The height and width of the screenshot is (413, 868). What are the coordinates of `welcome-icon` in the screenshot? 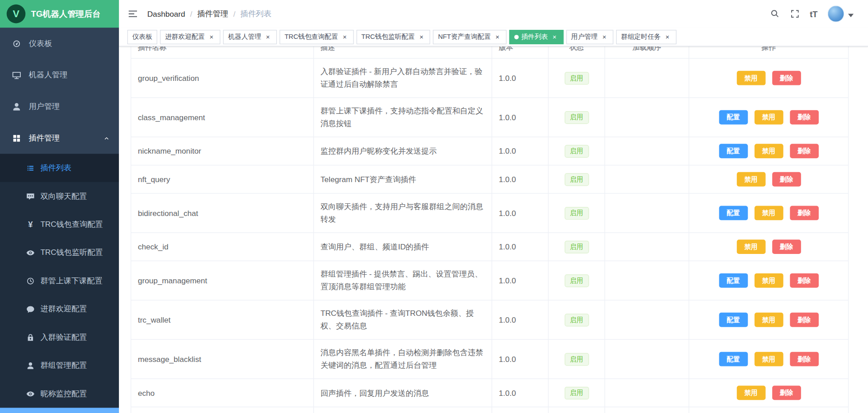 It's located at (31, 309).